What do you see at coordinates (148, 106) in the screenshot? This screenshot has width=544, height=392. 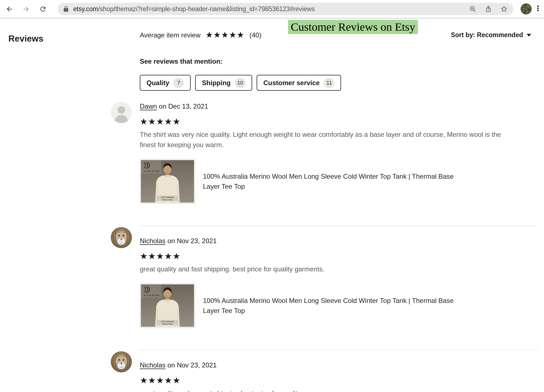 I see `reviewer-link: Dawn` at bounding box center [148, 106].